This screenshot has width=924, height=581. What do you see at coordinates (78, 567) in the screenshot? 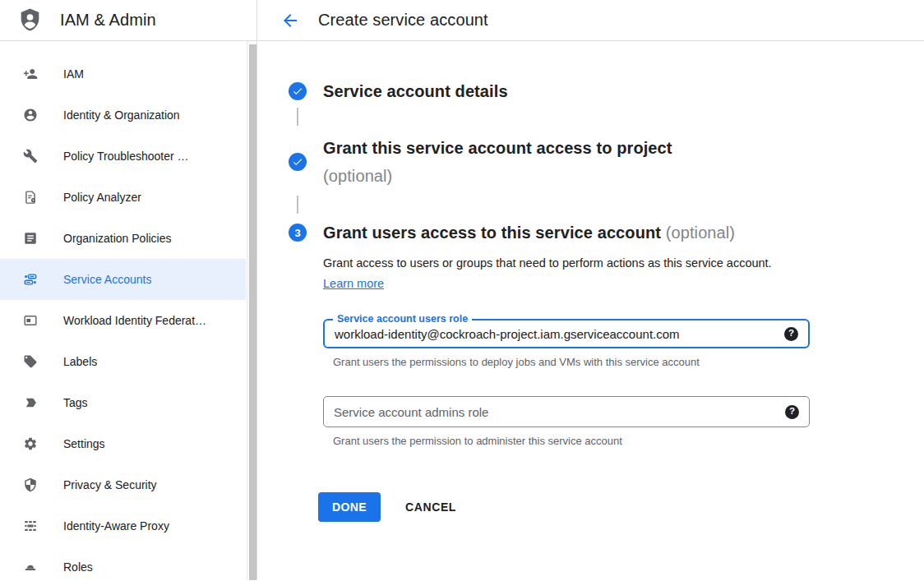
I see `sidebar-item-label: Roles` at bounding box center [78, 567].